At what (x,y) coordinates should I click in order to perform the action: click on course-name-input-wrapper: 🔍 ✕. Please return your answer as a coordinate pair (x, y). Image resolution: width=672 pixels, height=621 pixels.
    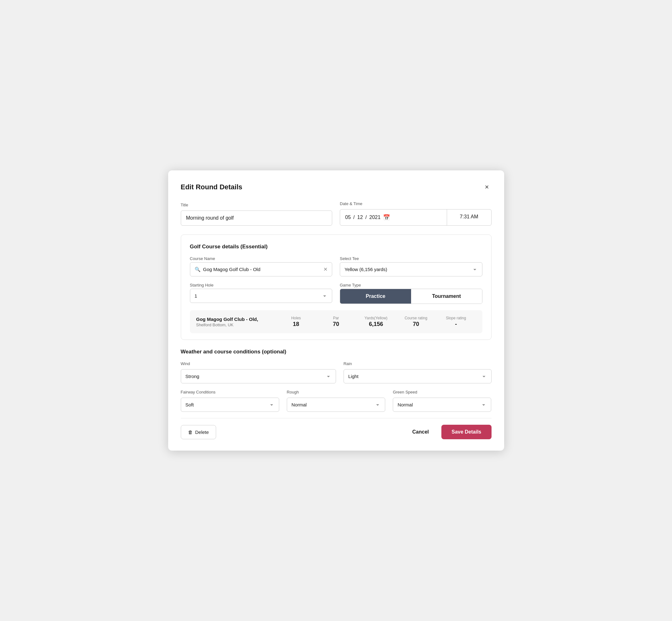
    Looking at the image, I should click on (261, 270).